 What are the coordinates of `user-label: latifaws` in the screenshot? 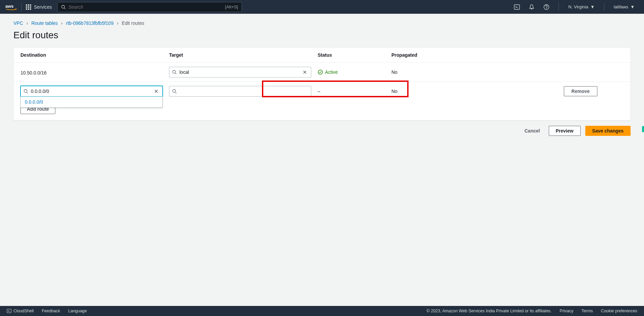 It's located at (621, 7).